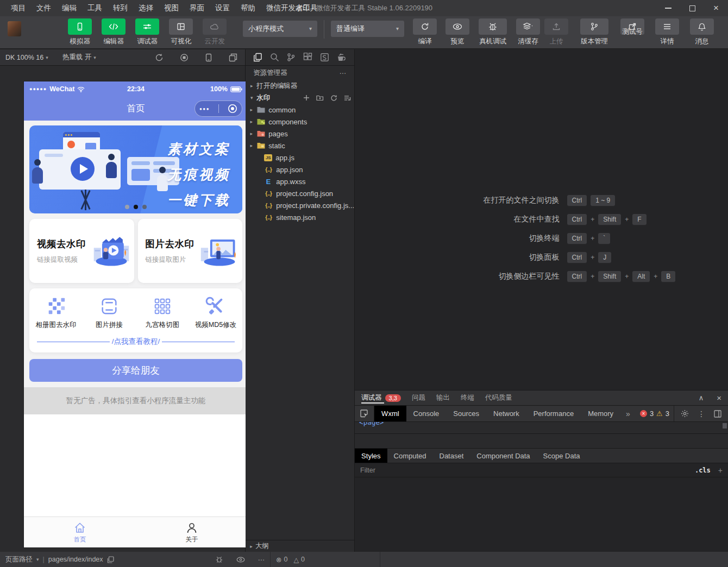 This screenshot has height=567, width=728. I want to click on share-button: 分享给朋友, so click(136, 370).